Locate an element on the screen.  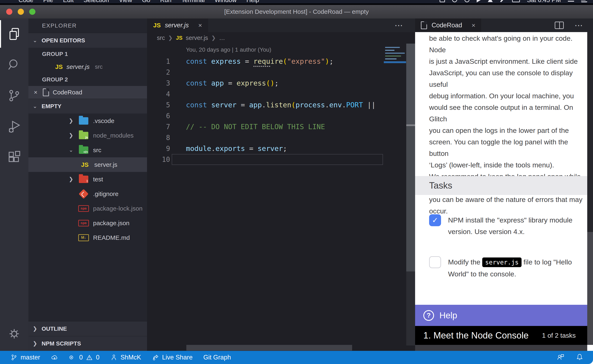
status-item-shmck: ShMcK is located at coordinates (126, 357).